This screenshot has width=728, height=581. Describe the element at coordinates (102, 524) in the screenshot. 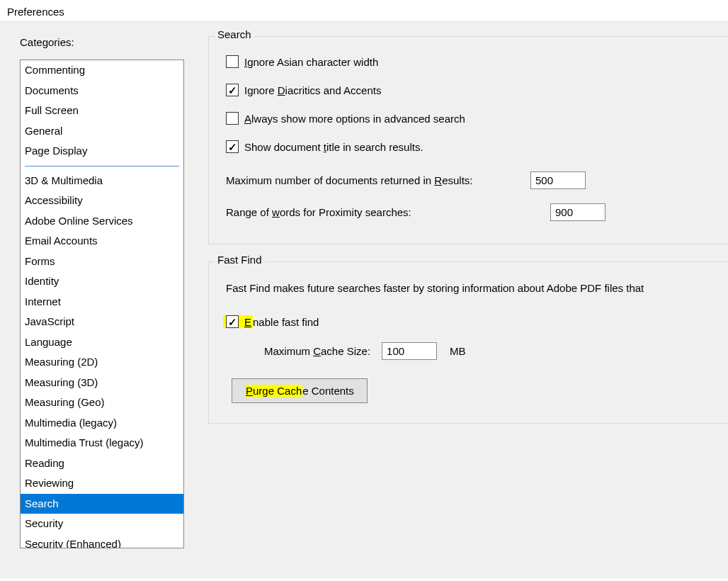

I see `category-item: Security` at that location.